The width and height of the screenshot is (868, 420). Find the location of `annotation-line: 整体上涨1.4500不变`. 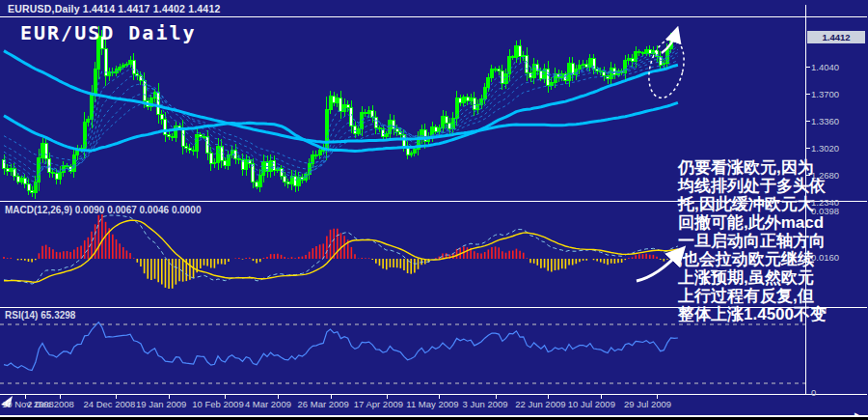

annotation-line: 整体上涨1.4500不变 is located at coordinates (773, 315).